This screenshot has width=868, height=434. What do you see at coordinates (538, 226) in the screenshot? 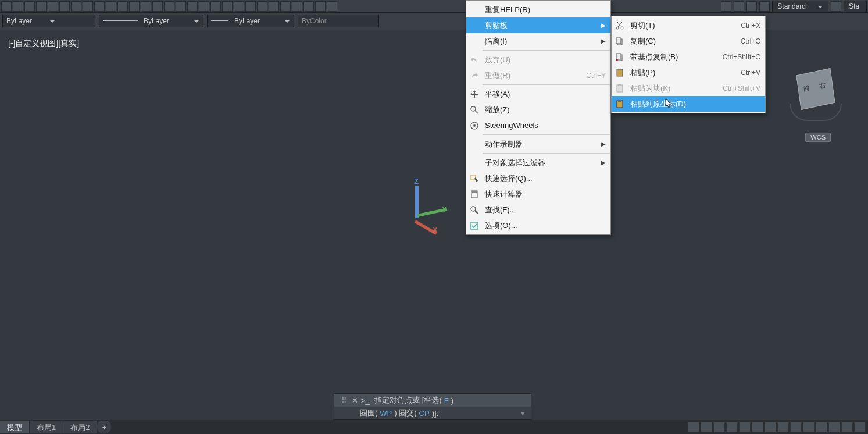
I see `menu-item-options: 选项(O)...` at bounding box center [538, 226].